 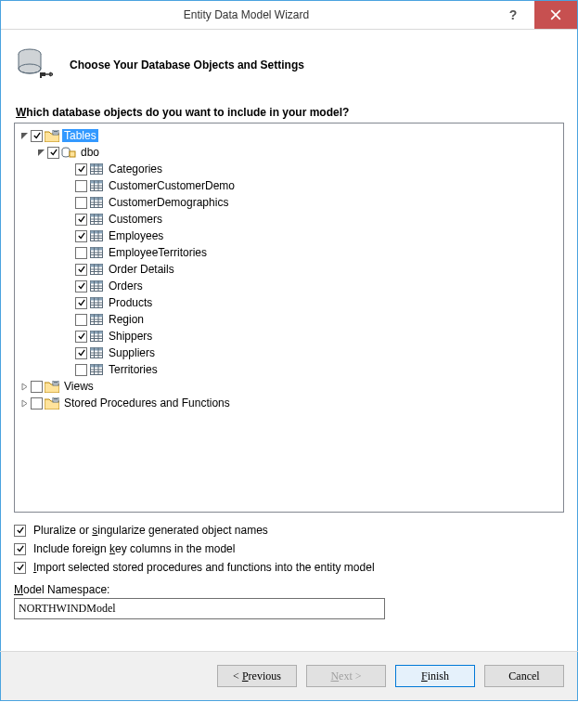 I want to click on tree-node-table: Products, so click(x=289, y=303).